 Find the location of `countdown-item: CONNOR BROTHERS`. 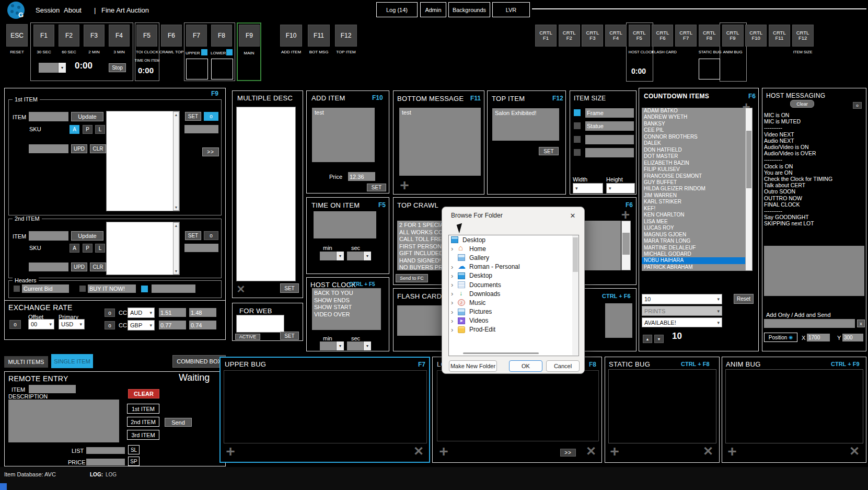

countdown-item: CONNOR BROTHERS is located at coordinates (693, 137).